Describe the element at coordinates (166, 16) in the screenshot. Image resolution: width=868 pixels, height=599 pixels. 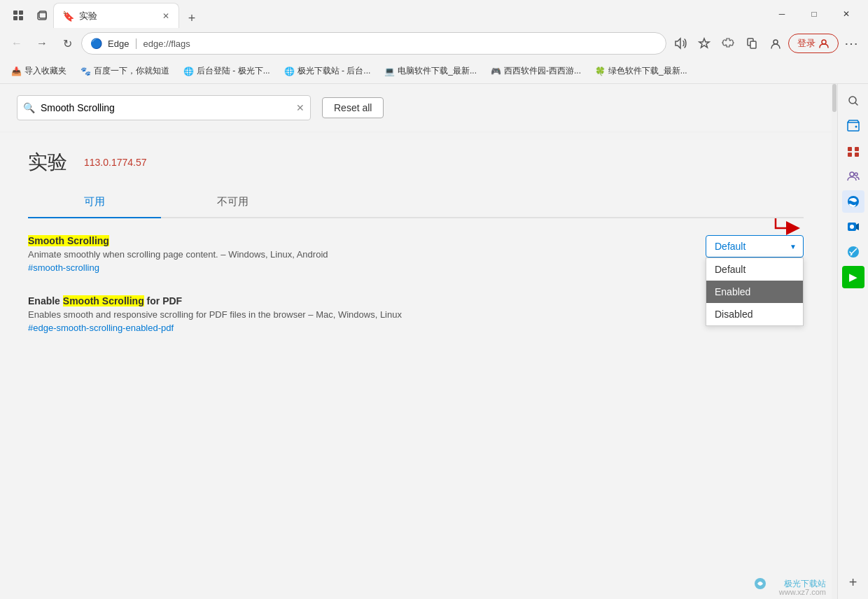
I see `tab-close-btn: ✕` at that location.